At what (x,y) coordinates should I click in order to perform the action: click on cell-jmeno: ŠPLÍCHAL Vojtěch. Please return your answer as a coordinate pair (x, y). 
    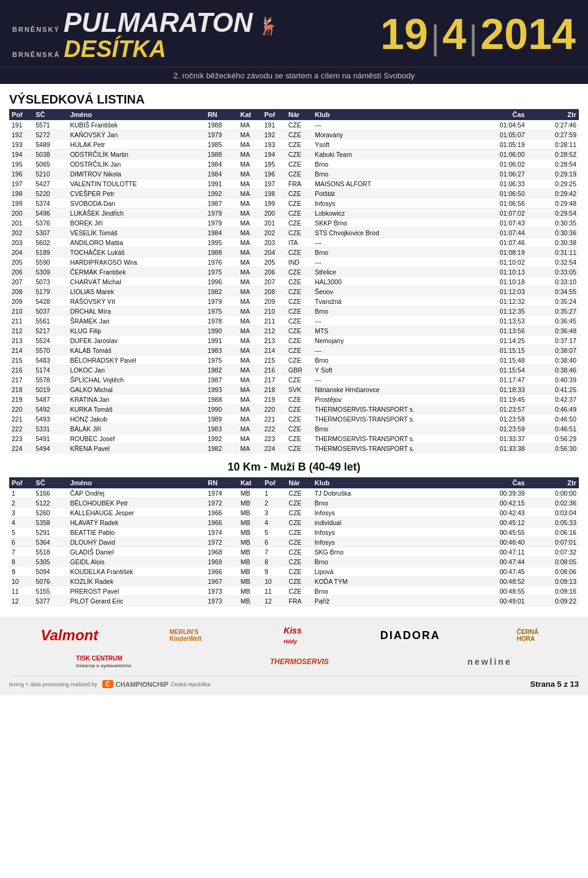
    Looking at the image, I should click on (136, 380).